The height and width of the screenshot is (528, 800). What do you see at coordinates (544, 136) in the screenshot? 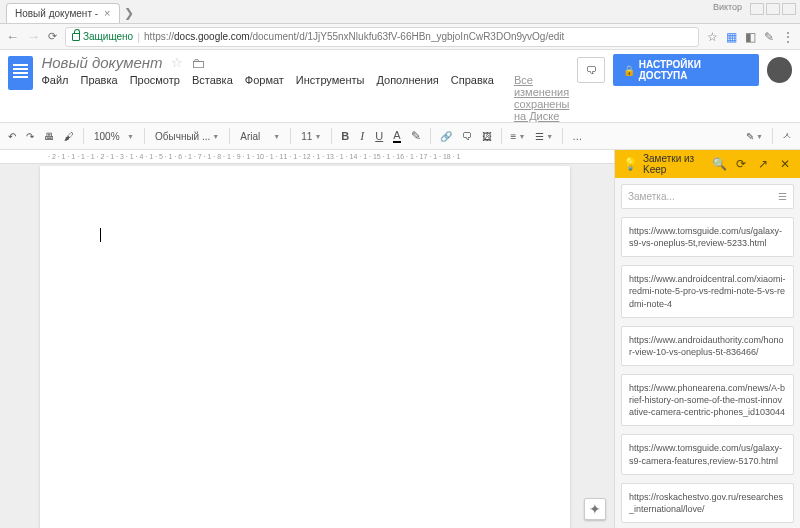
I see `line-spacing-button: ☰▼` at bounding box center [544, 136].